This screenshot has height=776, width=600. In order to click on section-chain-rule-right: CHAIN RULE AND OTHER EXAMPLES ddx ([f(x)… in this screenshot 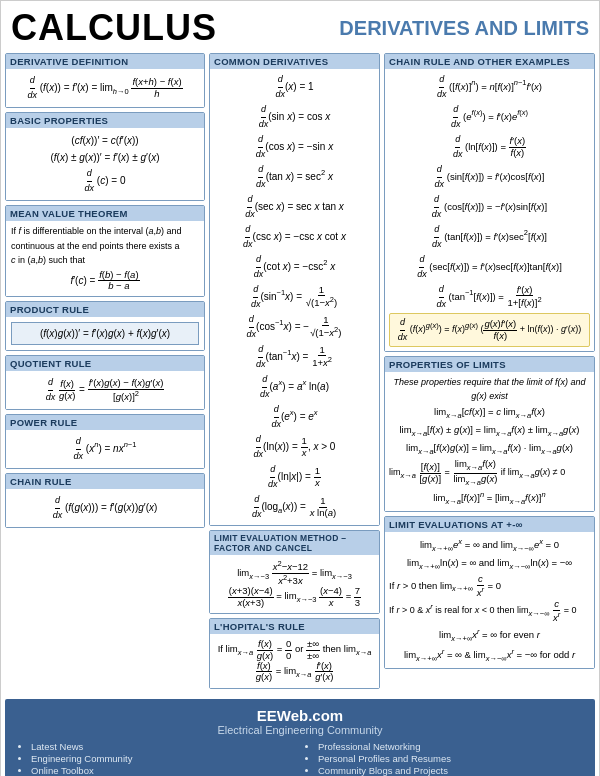, I will do `click(490, 202)`.